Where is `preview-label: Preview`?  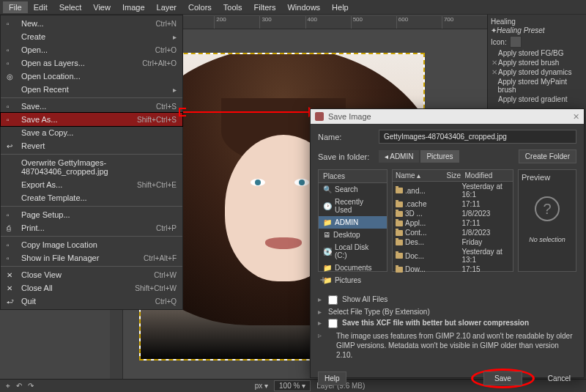
preview-label: Preview is located at coordinates (536, 177).